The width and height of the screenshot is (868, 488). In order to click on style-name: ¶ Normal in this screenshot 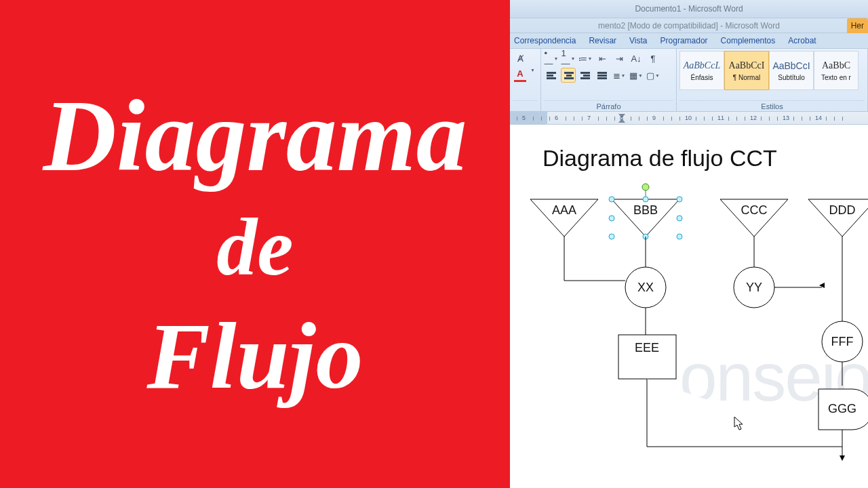, I will do `click(747, 77)`.